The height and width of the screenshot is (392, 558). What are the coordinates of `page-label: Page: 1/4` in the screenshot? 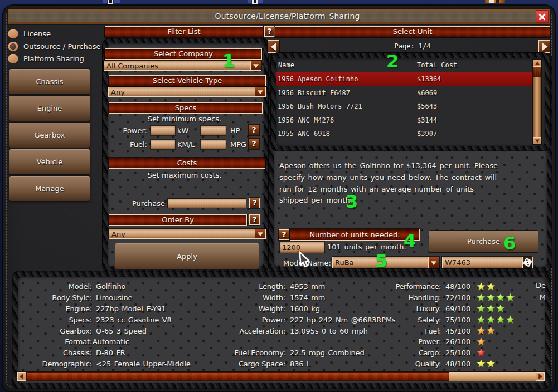 It's located at (413, 46).